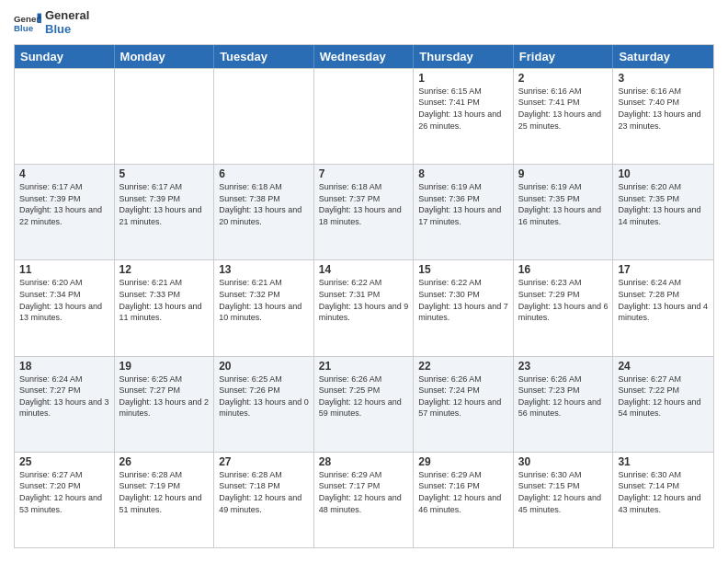  I want to click on day-cell-21: 21Sunrise: 6:26 AM Sunset: 7:25 PM Dayli…, so click(364, 405).